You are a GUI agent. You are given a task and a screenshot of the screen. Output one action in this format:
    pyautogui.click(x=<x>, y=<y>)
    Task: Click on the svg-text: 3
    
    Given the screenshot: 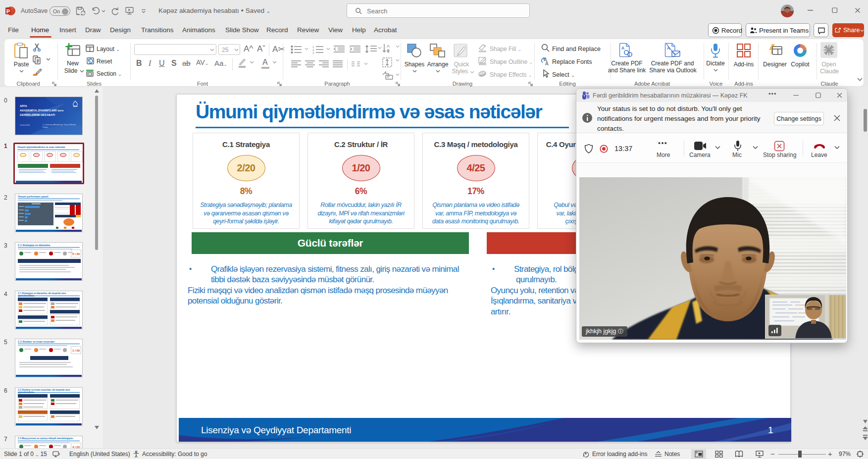 What is the action you would take?
    pyautogui.click(x=313, y=53)
    